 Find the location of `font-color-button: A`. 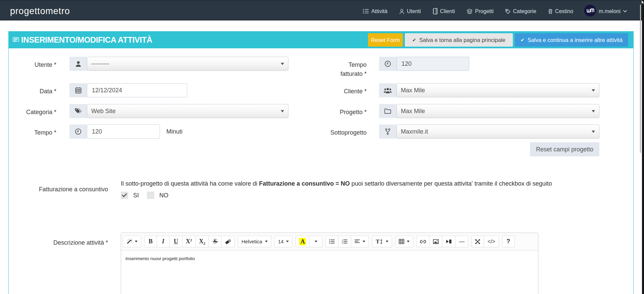

font-color-button: A is located at coordinates (303, 242).